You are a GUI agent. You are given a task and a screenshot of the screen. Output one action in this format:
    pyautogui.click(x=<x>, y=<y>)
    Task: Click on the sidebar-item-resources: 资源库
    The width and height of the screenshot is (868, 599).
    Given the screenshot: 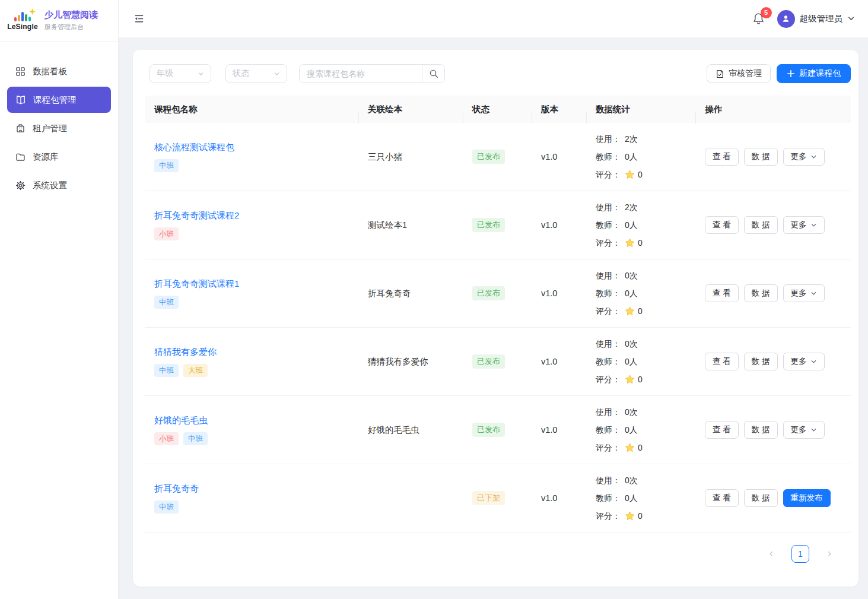 What is the action you would take?
    pyautogui.click(x=59, y=157)
    